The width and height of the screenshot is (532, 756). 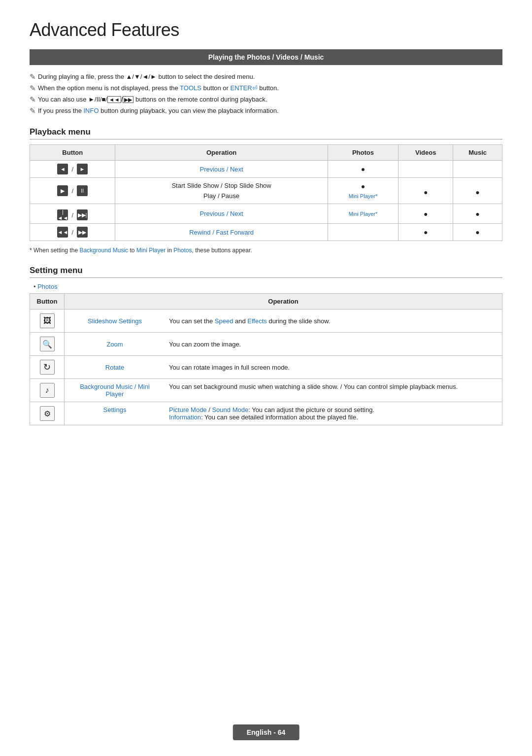 I want to click on op-slideshow-settings-label: Slideshow Settings, so click(x=115, y=321).